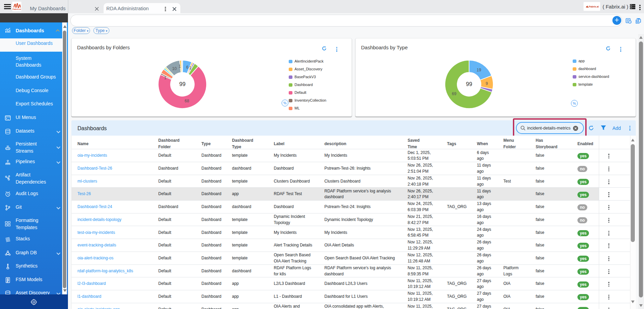 The width and height of the screenshot is (644, 309). Describe the element at coordinates (487, 84) in the screenshot. I see `svg-text: 9` at that location.